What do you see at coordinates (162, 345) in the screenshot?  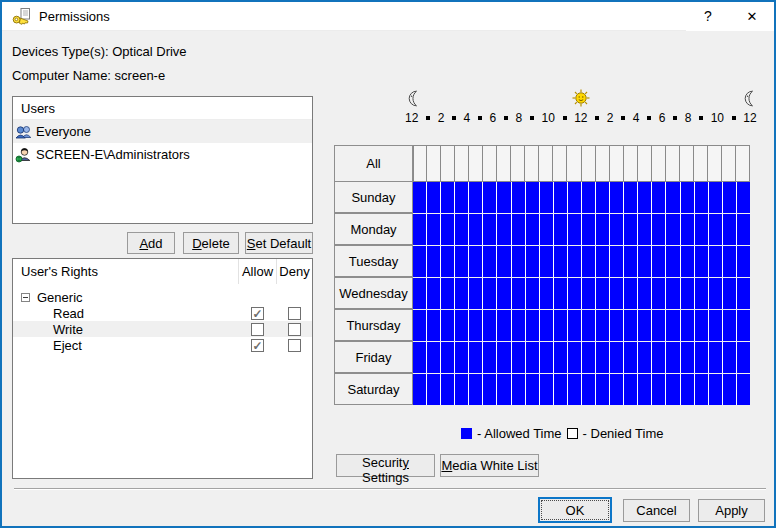 I see `rights-row-eject: Eject` at bounding box center [162, 345].